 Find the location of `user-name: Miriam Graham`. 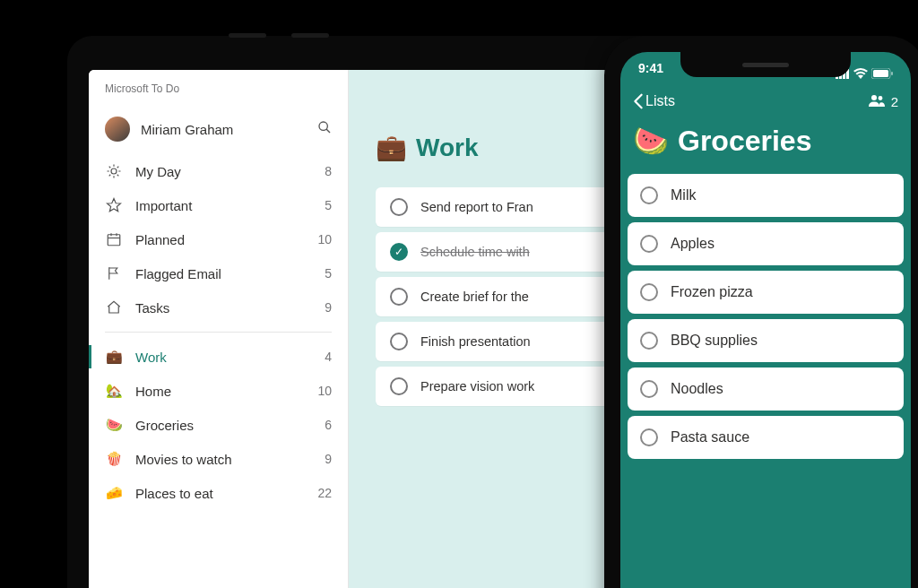

user-name: Miriam Graham is located at coordinates (230, 129).